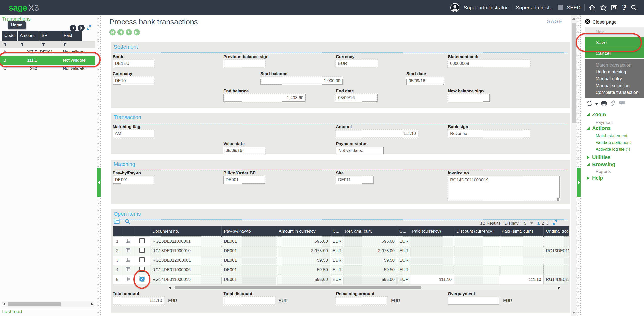 The height and width of the screenshot is (316, 644). I want to click on comment-icon, so click(622, 104).